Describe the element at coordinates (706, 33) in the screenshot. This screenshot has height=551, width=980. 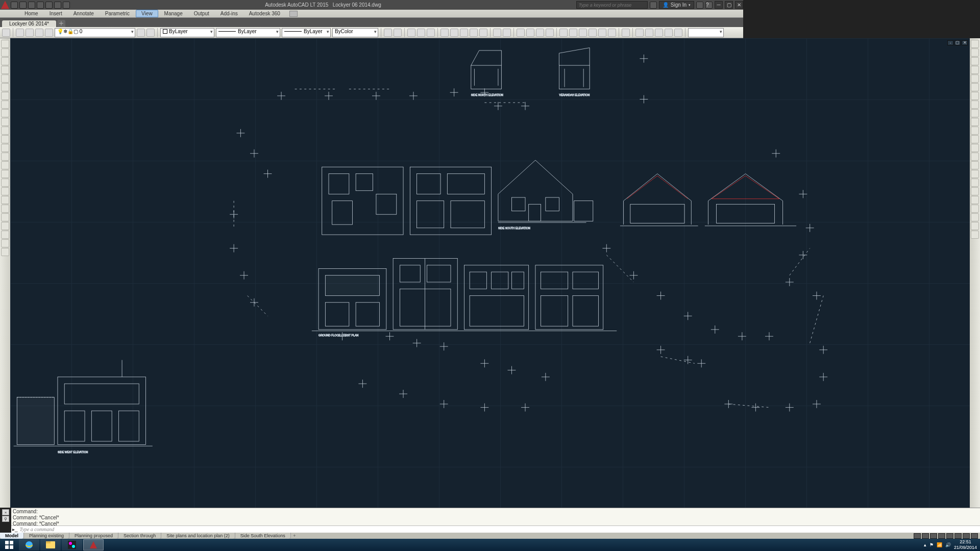
I see `scale-dropdown` at that location.